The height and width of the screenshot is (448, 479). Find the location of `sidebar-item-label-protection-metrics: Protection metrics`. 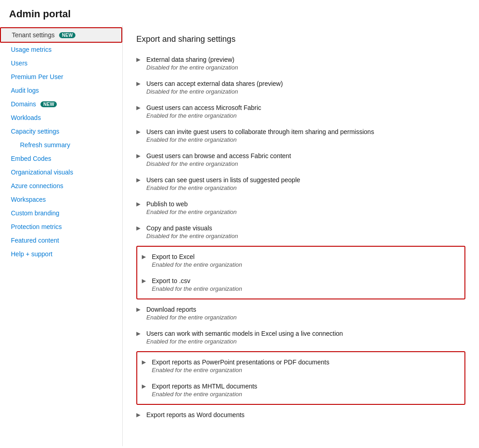

sidebar-item-label-protection-metrics: Protection metrics is located at coordinates (36, 227).